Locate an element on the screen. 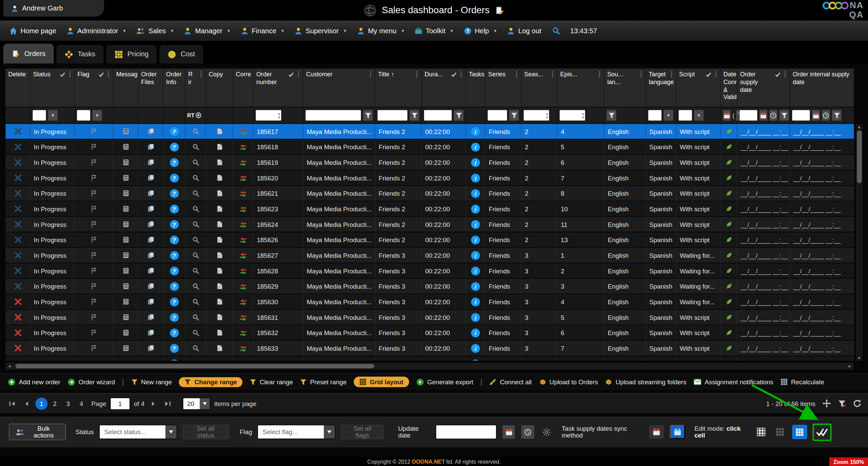 The image size is (868, 466). column-header-episode: Epis...⋮ is located at coordinates (581, 88).